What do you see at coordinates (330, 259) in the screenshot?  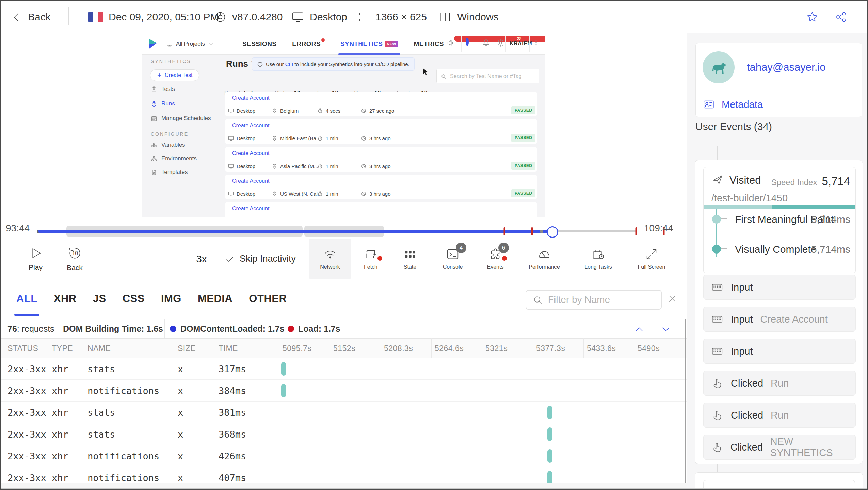 I see `panel-button-network: Network` at bounding box center [330, 259].